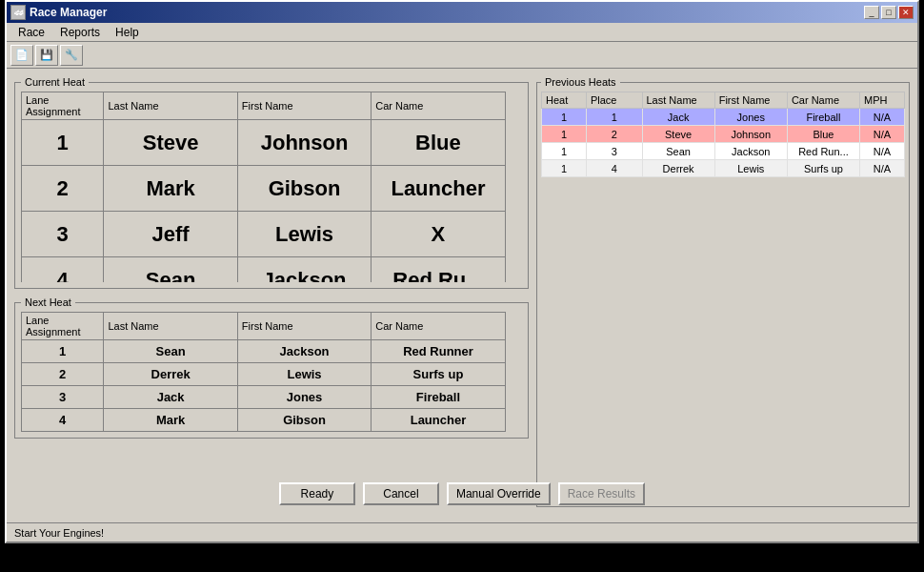  What do you see at coordinates (462, 532) in the screenshot?
I see `status-bar: Start Your Engines!` at bounding box center [462, 532].